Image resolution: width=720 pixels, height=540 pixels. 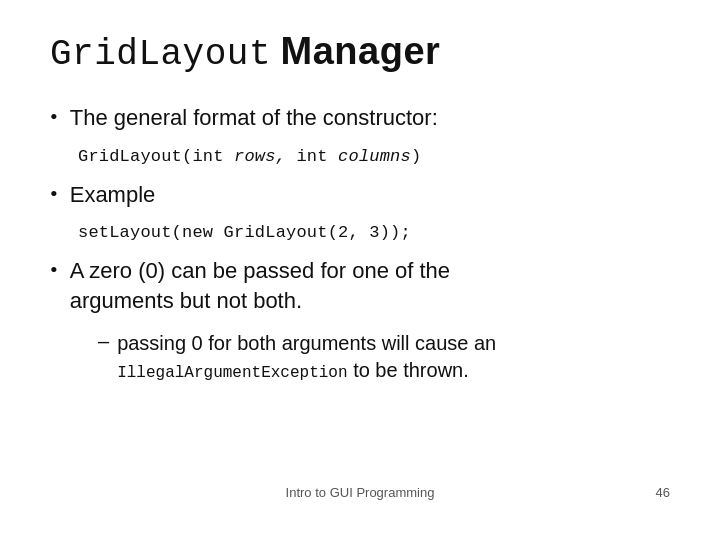 I want to click on example-code: setLayout(new GridLayout(2, 3));, so click(x=374, y=232).